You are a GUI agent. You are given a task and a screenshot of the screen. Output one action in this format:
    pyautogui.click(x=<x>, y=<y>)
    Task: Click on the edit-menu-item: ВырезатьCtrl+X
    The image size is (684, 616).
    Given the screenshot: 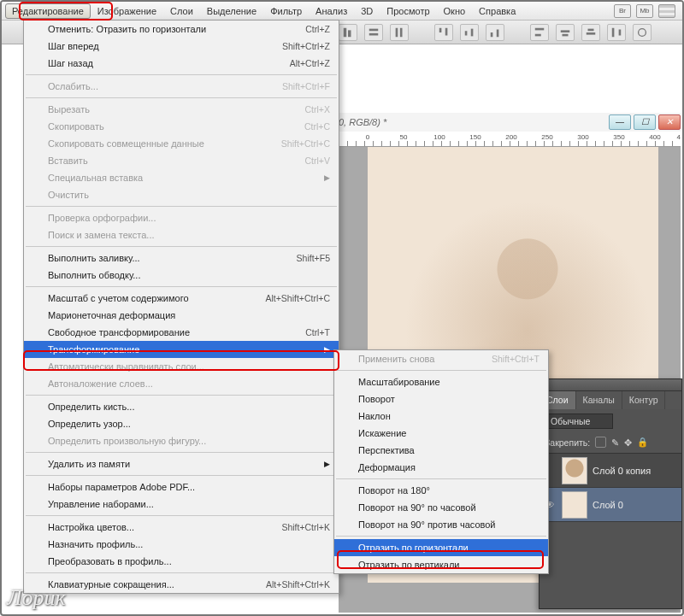 What is the action you would take?
    pyautogui.click(x=181, y=109)
    